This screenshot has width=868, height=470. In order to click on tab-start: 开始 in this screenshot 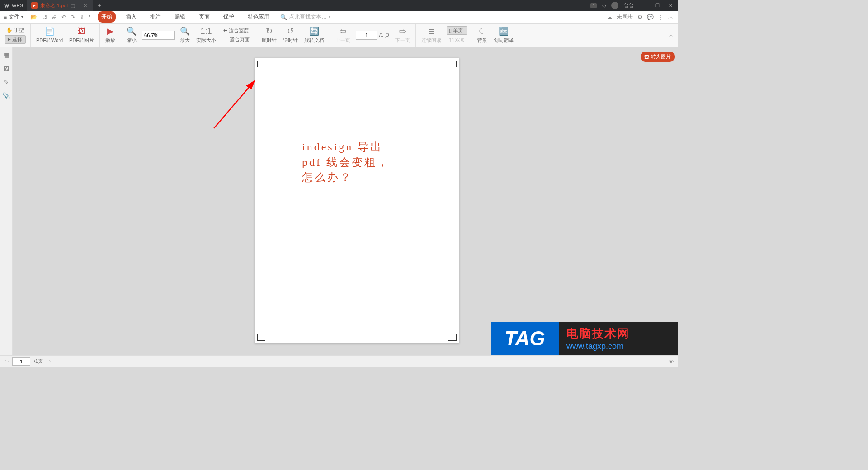, I will do `click(107, 17)`.